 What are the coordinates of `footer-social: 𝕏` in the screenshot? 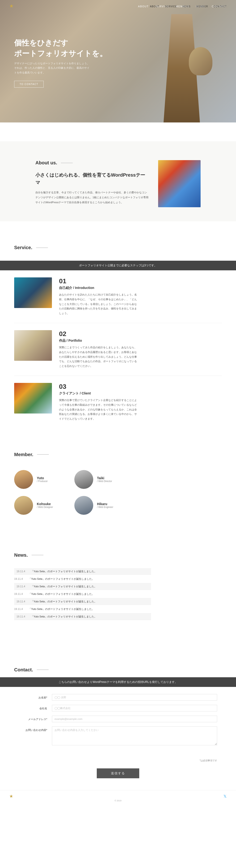 It's located at (225, 797).